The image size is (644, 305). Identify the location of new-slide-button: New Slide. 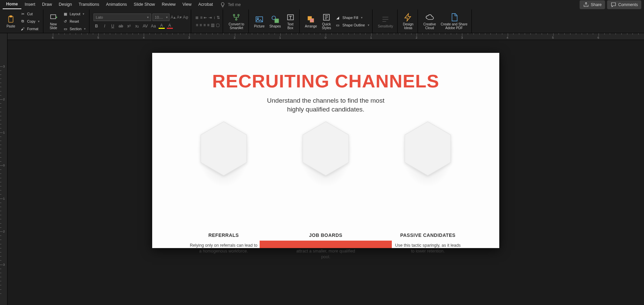
(54, 21).